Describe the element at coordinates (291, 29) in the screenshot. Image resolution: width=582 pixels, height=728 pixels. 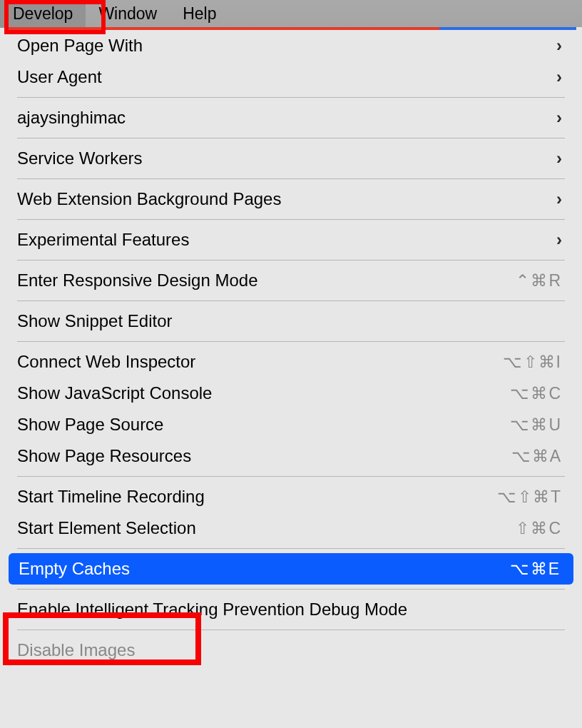
I see `color-strip` at that location.